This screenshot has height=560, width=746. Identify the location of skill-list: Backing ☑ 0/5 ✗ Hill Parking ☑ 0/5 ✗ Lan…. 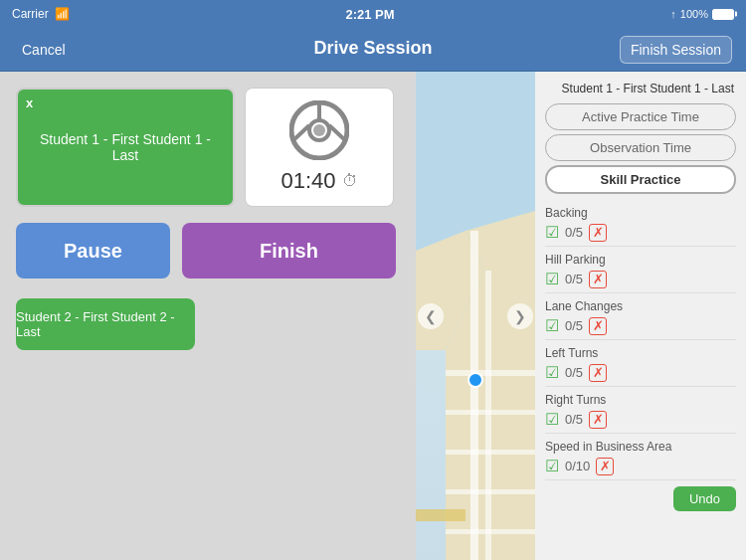
(641, 340).